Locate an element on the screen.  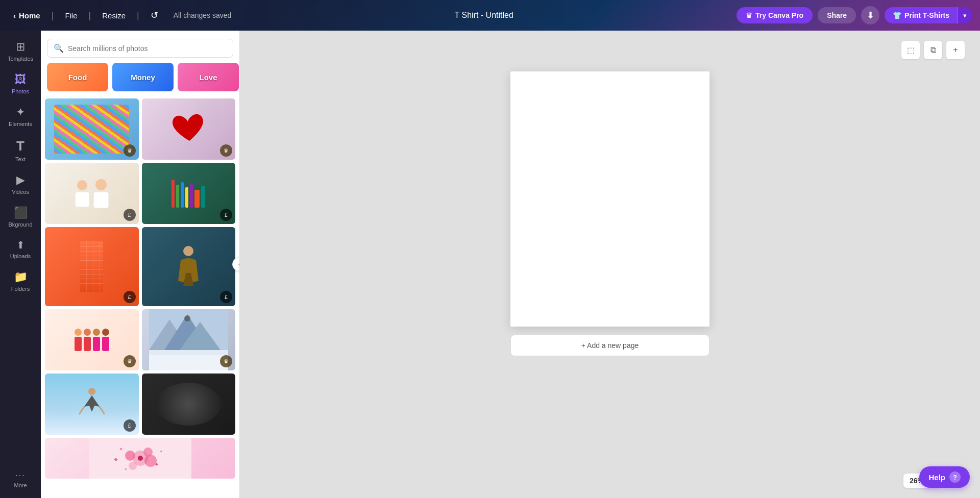
sidebar-item-more: ··· More is located at coordinates (20, 480).